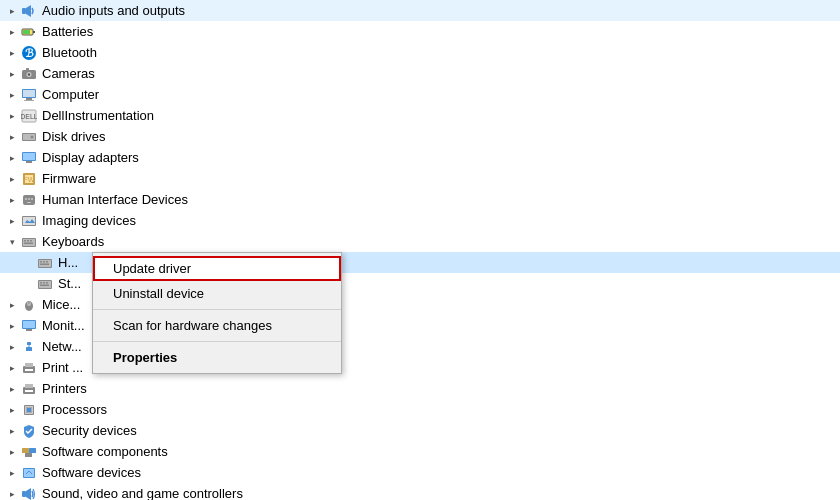  I want to click on expander-printers, so click(12, 389).